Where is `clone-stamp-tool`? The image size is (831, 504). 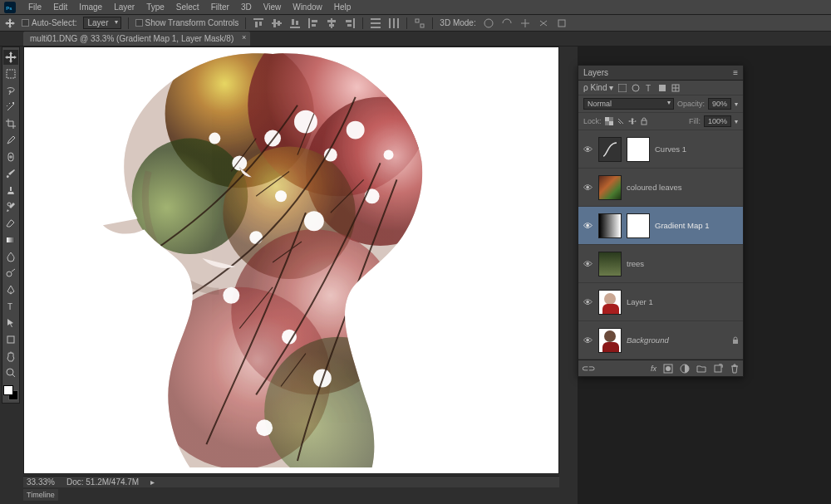
clone-stamp-tool is located at coordinates (11, 190).